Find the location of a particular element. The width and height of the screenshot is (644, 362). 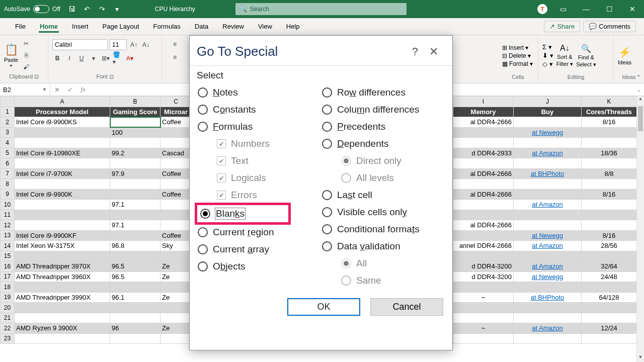

find-select-button: 🔍 Find & Select ▾ is located at coordinates (586, 56).